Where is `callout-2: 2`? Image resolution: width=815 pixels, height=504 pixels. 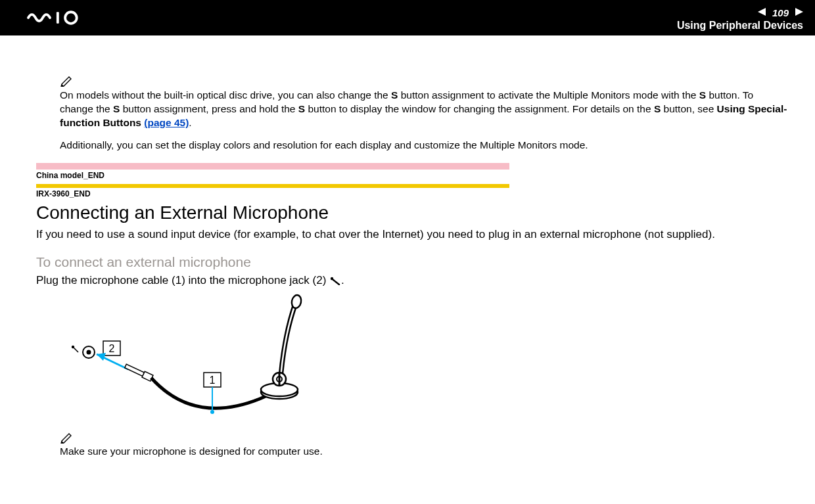 callout-2: 2 is located at coordinates (112, 348).